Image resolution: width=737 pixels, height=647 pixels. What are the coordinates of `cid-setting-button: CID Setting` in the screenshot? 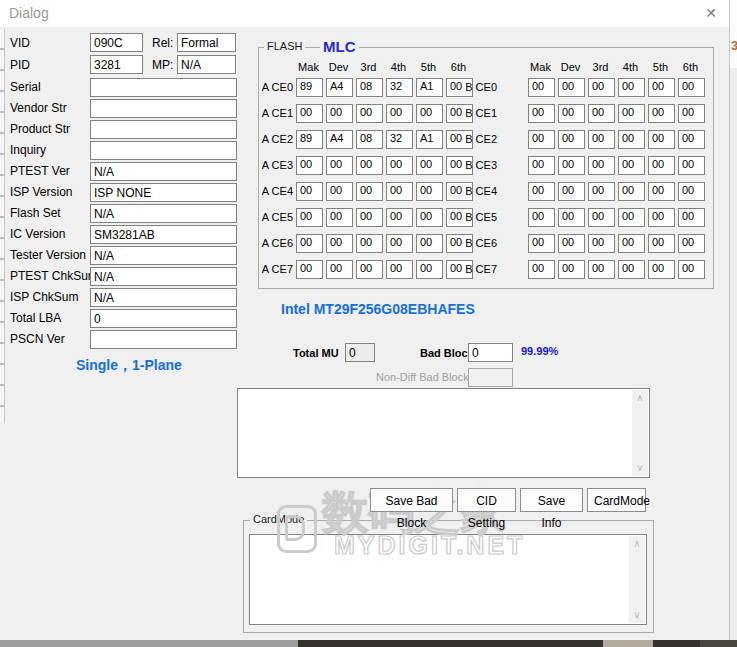 It's located at (486, 500).